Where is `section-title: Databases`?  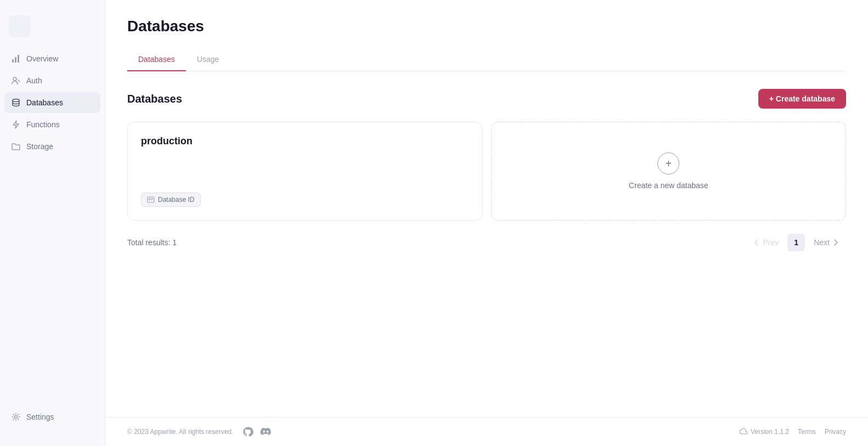 section-title: Databases is located at coordinates (155, 99).